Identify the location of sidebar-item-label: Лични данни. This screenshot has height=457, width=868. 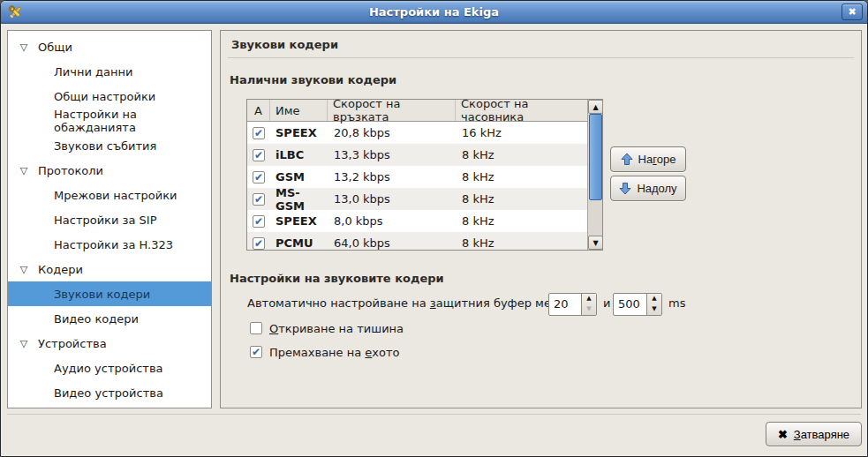
(94, 72).